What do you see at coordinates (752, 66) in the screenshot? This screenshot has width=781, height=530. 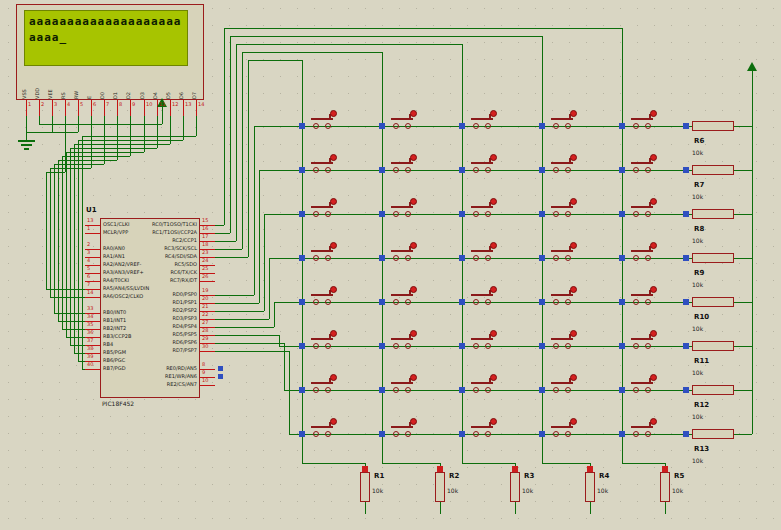 I see `power-terminal-icon` at bounding box center [752, 66].